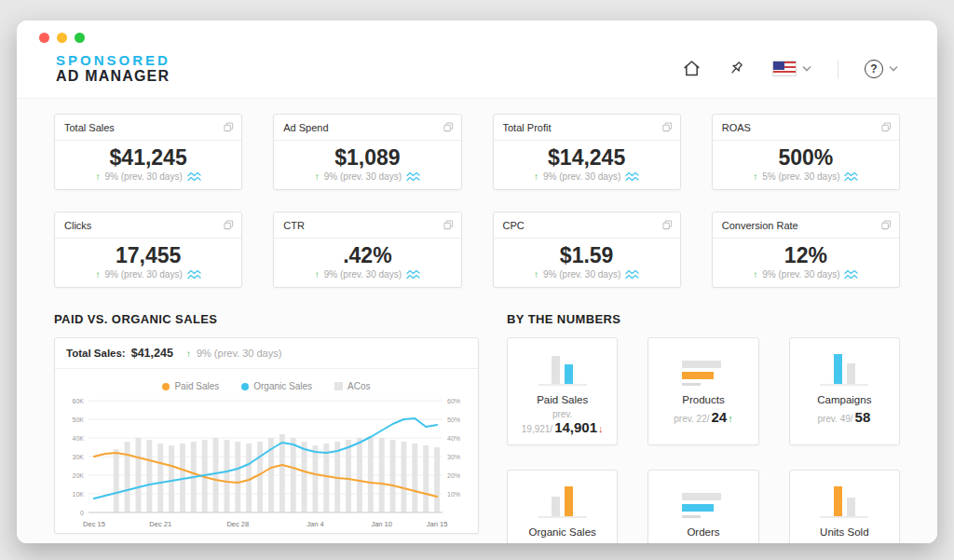  Describe the element at coordinates (78, 438) in the screenshot. I see `svg-text: 40K` at that location.